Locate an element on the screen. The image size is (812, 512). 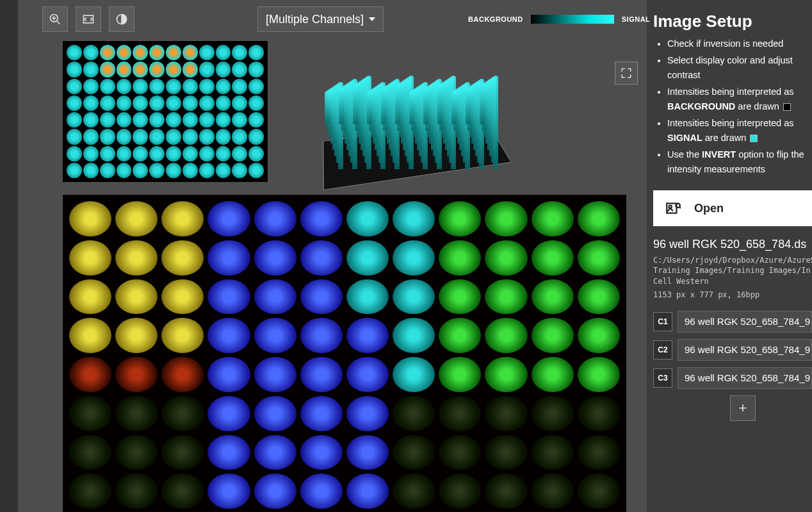
open-button-label: Open is located at coordinates (709, 209).